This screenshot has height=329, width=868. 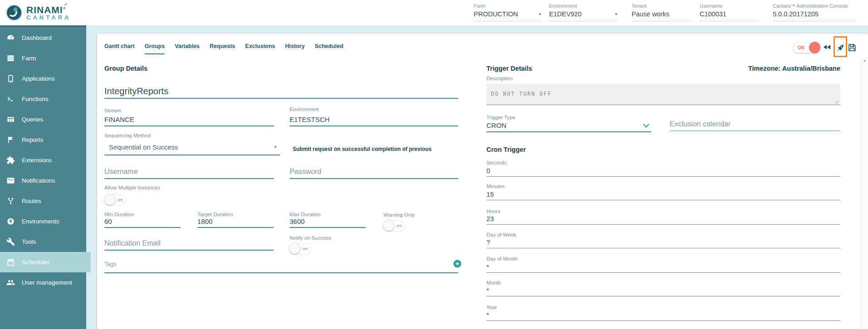 What do you see at coordinates (35, 99) in the screenshot?
I see `sidebar-item-label: Functions` at bounding box center [35, 99].